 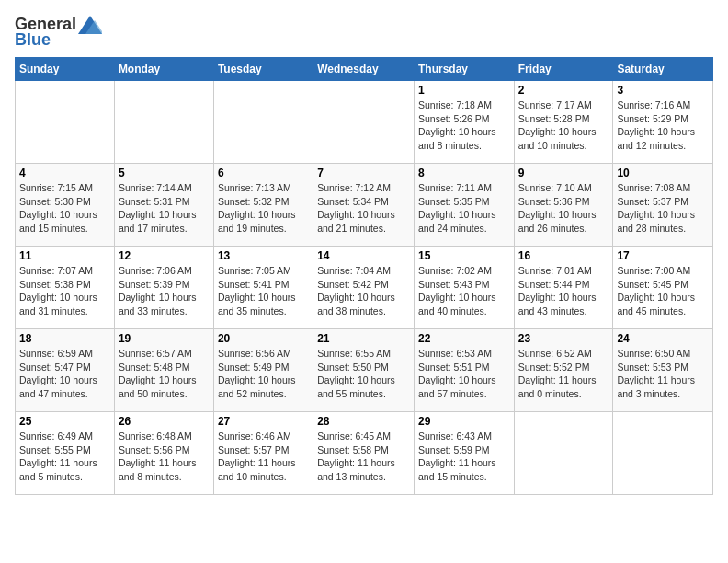 I want to click on calendar-cell: 12Sunrise: 7:06 AMSunset: 5:39 PMDayligh…, so click(x=164, y=288).